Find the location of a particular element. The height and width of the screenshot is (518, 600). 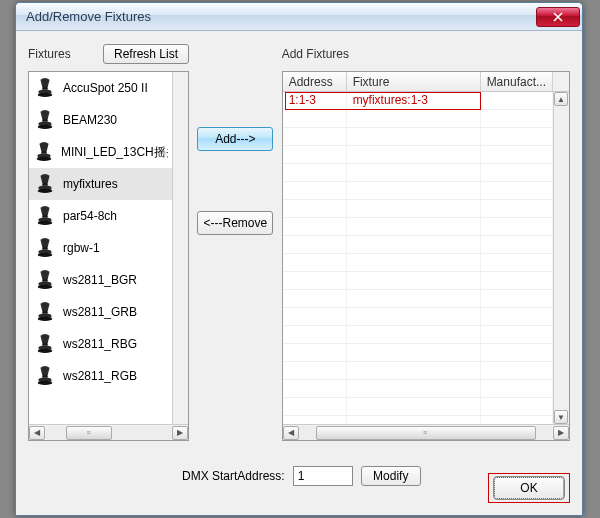

list-item: rgbw-1 is located at coordinates (100, 248).